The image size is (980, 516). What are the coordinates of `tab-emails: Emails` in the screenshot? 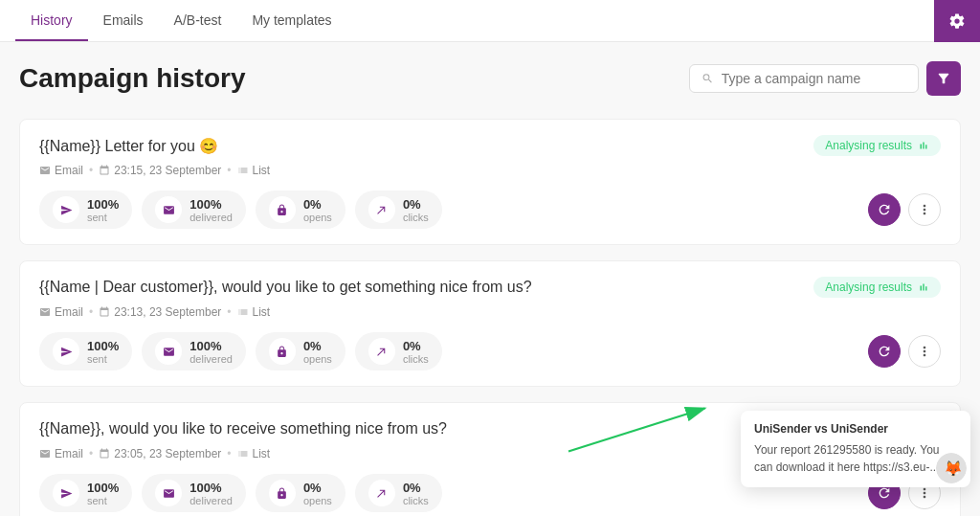 It's located at (123, 21).